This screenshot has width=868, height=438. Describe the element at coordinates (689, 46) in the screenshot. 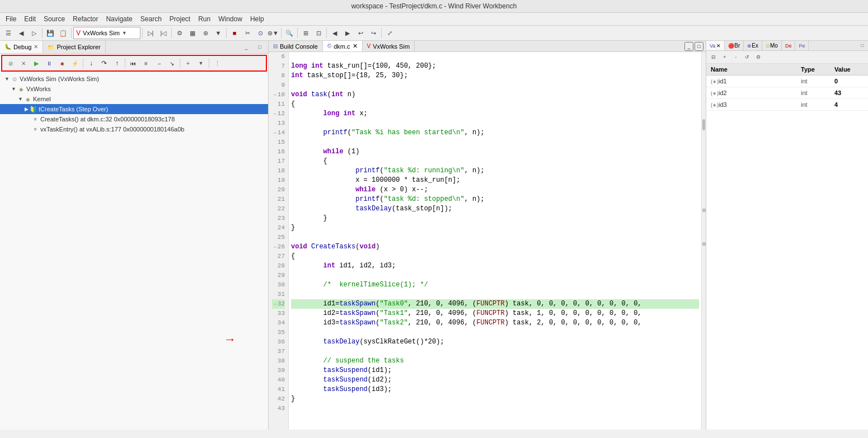

I see `minimize-editor-btn: _` at that location.